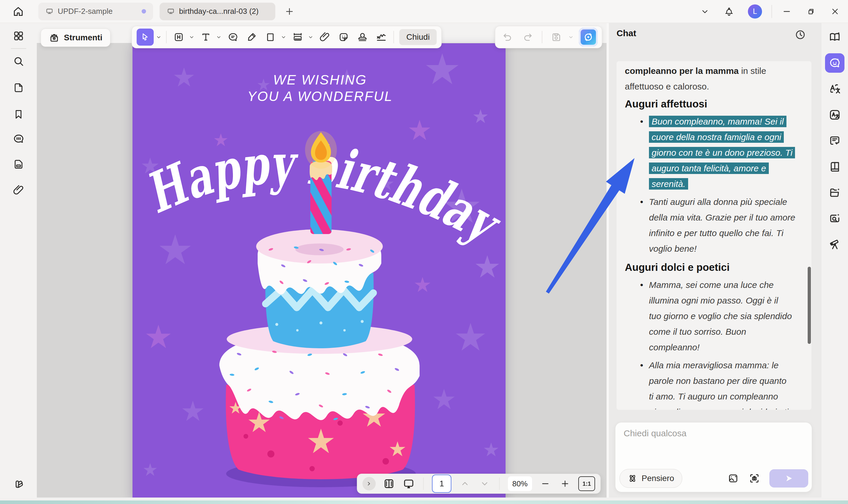 This screenshot has width=848, height=504. Describe the element at coordinates (528, 37) in the screenshot. I see `redo-button` at that location.